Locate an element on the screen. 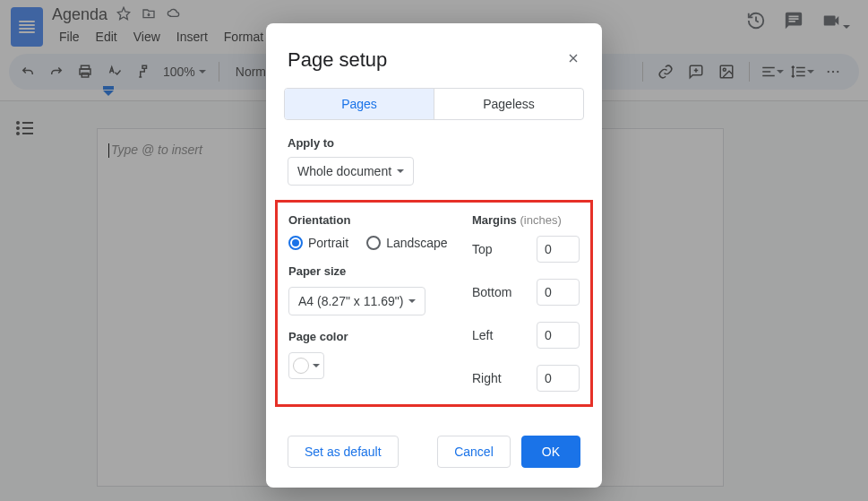 Image resolution: width=868 pixels, height=501 pixels. margin-right-label: Right is located at coordinates (487, 378).